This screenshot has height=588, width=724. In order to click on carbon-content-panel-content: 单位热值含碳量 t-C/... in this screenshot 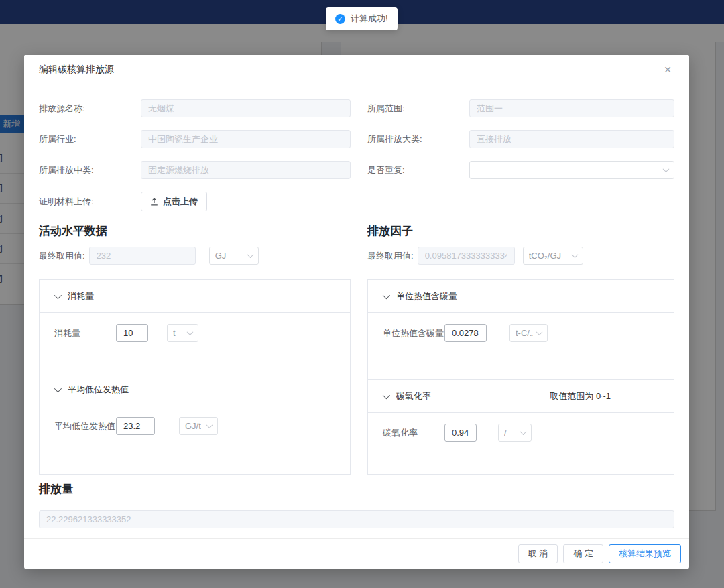, I will do `click(521, 347)`.